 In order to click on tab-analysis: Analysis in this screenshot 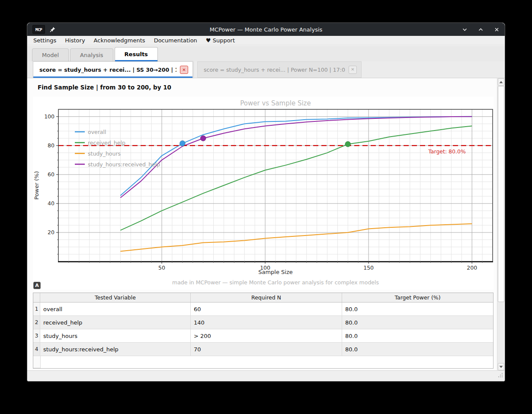, I will do `click(92, 55)`.